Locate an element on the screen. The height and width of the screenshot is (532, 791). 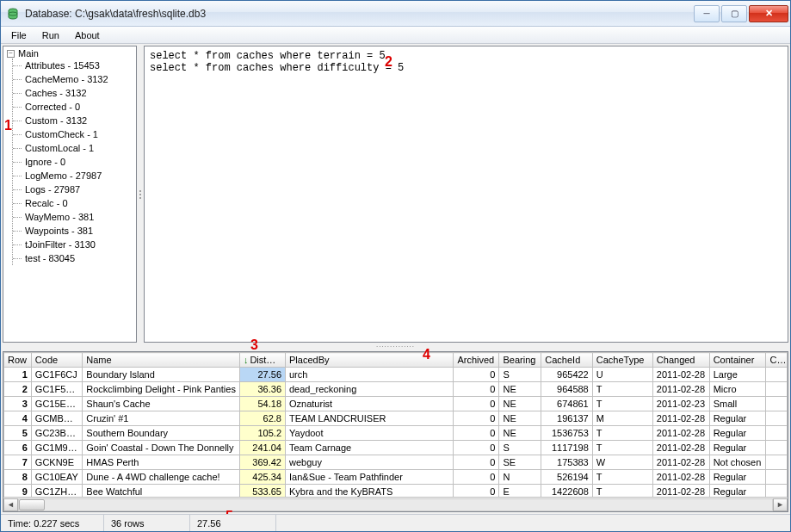
cell-placedby: Kybra and the KyBRATS is located at coordinates (370, 491).